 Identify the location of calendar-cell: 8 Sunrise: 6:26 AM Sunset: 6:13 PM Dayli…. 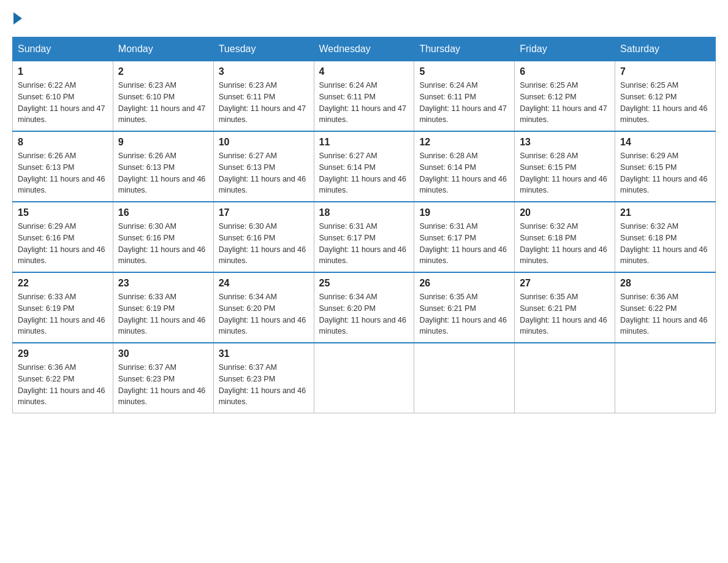
(63, 167).